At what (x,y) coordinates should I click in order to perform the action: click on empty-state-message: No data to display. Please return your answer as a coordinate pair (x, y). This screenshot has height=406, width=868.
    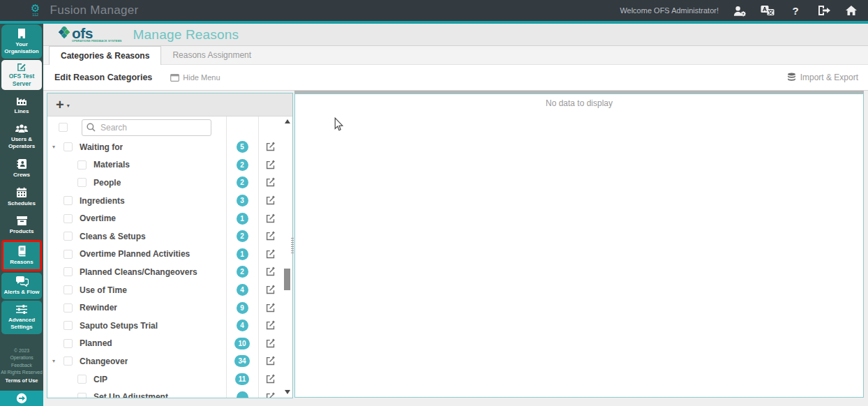
    Looking at the image, I should click on (579, 103).